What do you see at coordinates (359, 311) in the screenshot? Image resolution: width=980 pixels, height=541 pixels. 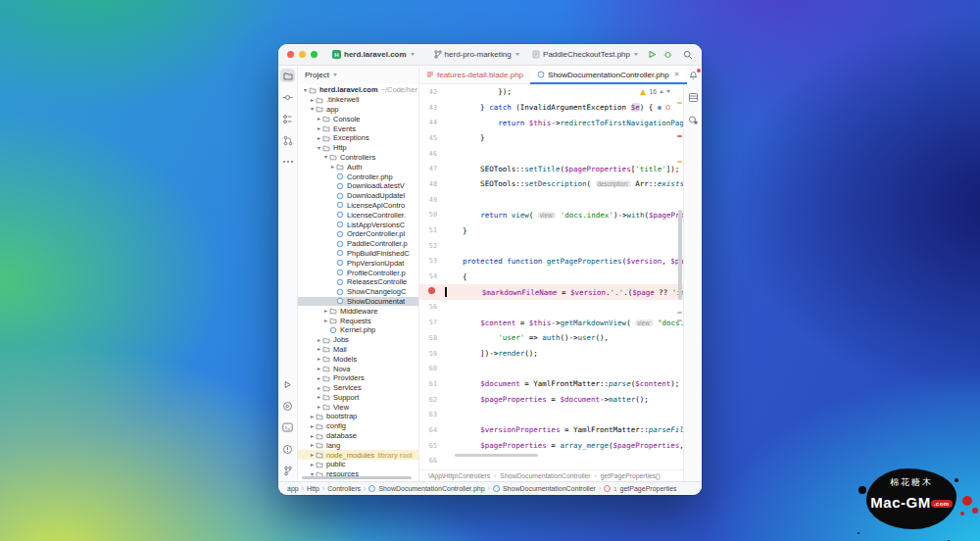 I see `tree-item-middleware: ▸Middleware` at bounding box center [359, 311].